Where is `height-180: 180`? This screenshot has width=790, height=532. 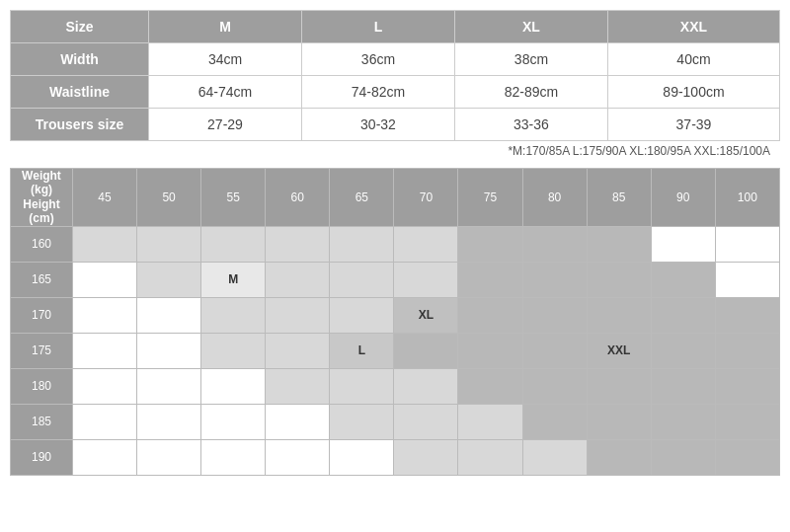 height-180: 180 is located at coordinates (41, 386).